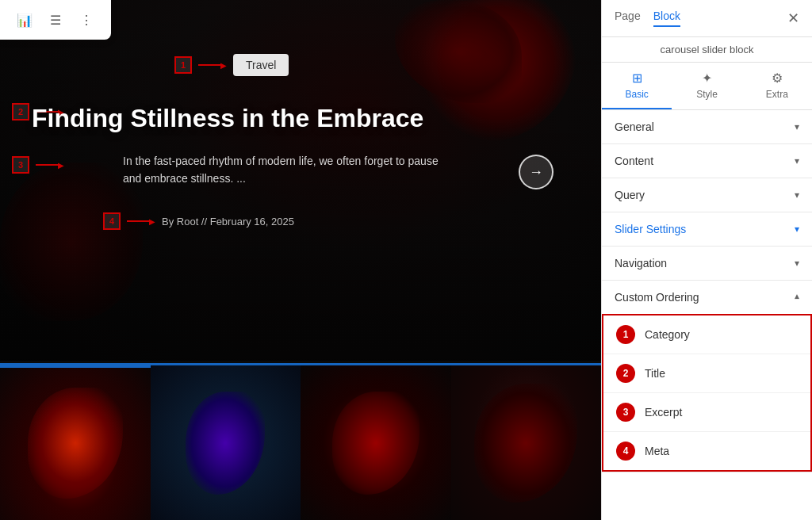  What do you see at coordinates (707, 195) in the screenshot?
I see `accordion-header-query: Query ▾` at bounding box center [707, 195].